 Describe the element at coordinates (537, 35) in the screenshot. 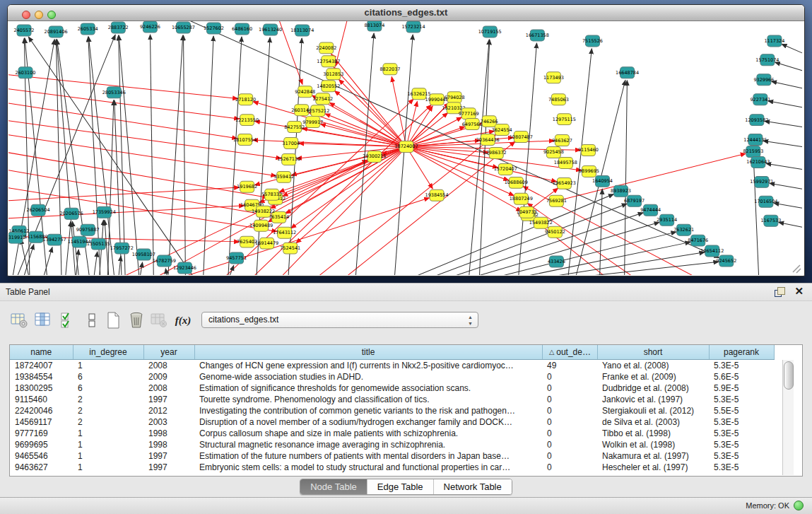

I see `graph-node: 16671358` at that location.